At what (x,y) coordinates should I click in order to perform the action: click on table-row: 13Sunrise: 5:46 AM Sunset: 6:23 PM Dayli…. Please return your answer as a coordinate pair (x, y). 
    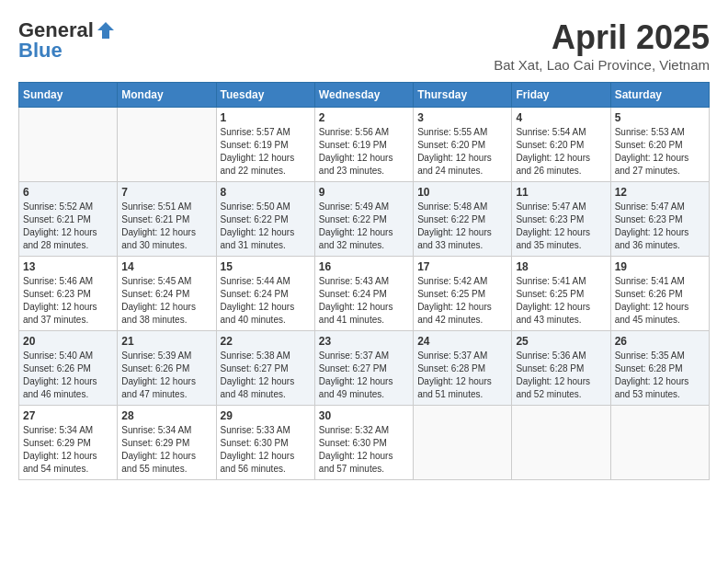
    Looking at the image, I should click on (68, 294).